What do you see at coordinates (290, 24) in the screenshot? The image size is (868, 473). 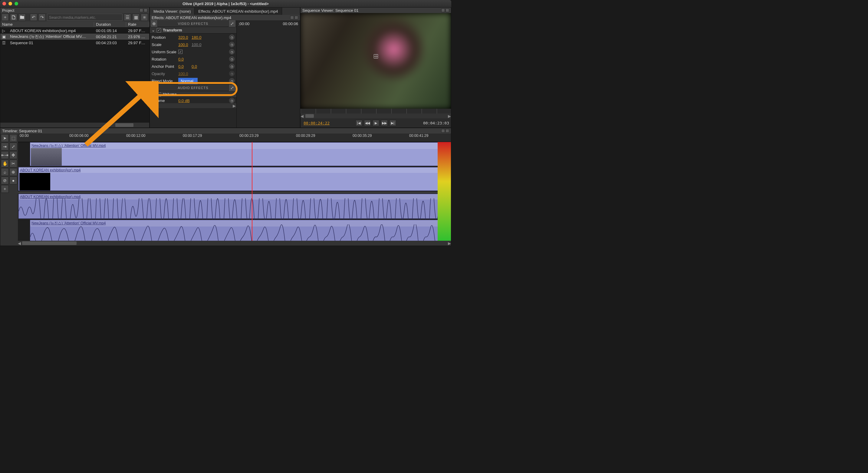 I see `kf-ruler-end: 00:00:06` at bounding box center [290, 24].